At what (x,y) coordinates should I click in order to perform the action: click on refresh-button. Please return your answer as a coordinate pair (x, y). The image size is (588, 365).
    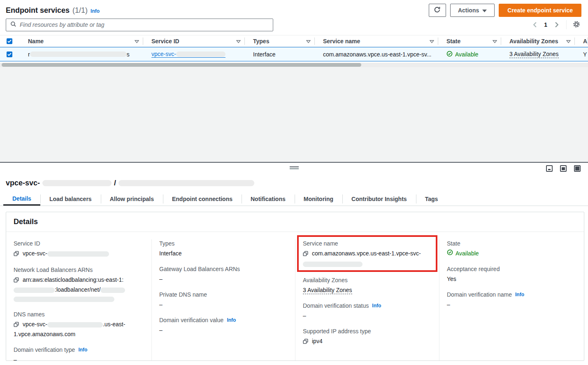
    Looking at the image, I should click on (437, 10).